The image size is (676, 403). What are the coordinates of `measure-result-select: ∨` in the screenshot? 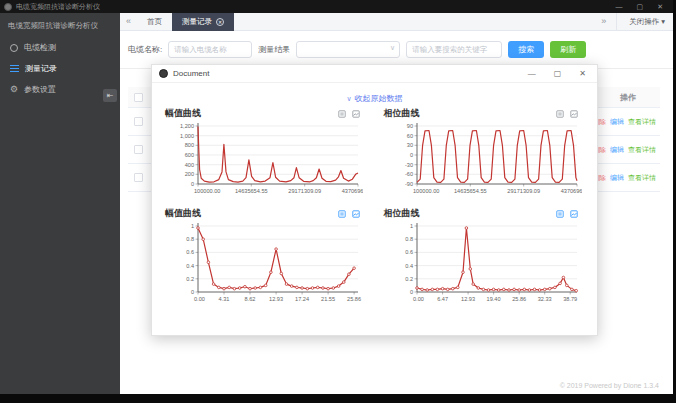 It's located at (348, 50).